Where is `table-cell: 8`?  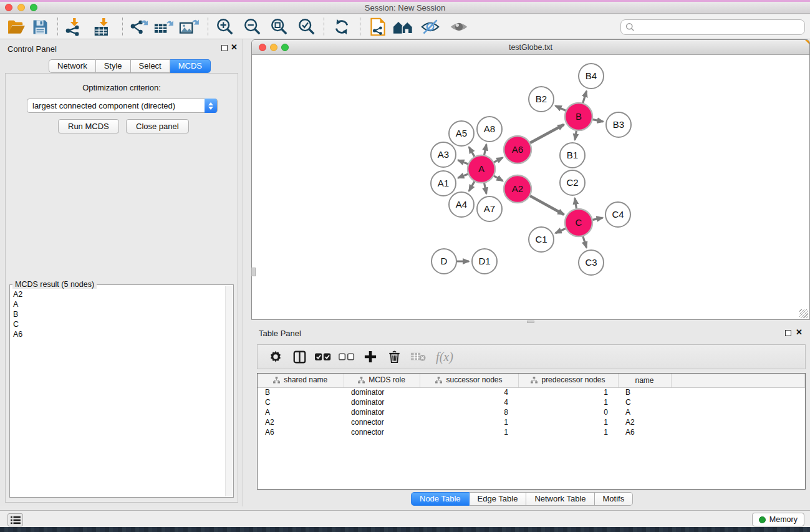 table-cell: 8 is located at coordinates (469, 412).